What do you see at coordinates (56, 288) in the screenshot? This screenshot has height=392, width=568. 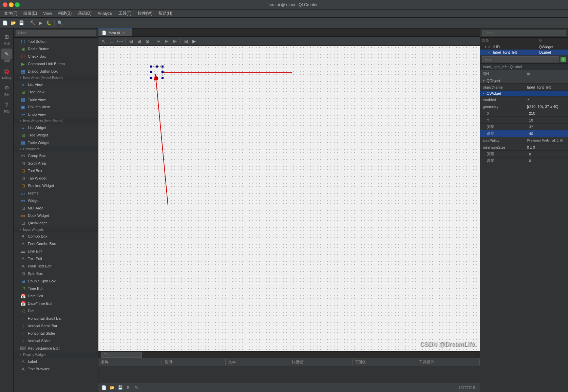 I see `widget-item-time-edit: ⏱ Time Edit` at bounding box center [56, 288].